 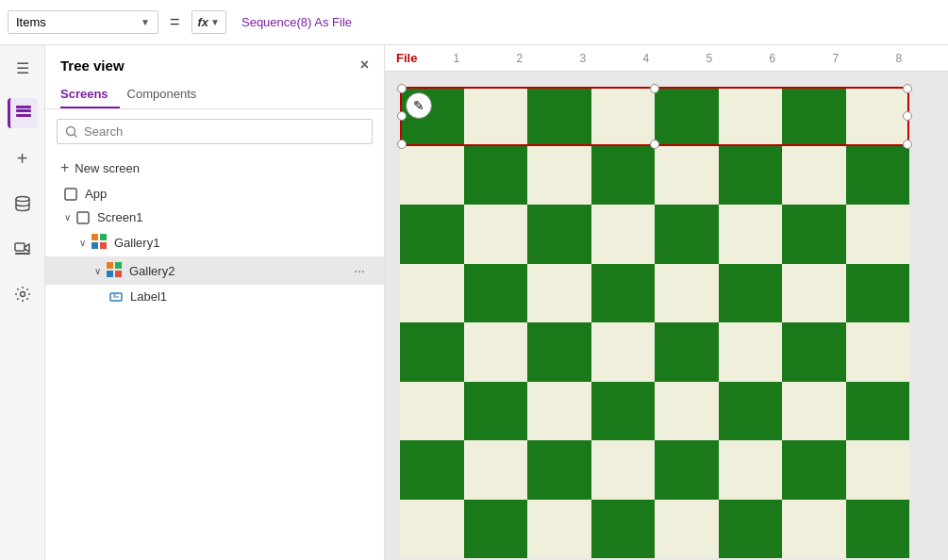 What do you see at coordinates (31, 23) in the screenshot?
I see `dropdown-label: Items` at bounding box center [31, 23].